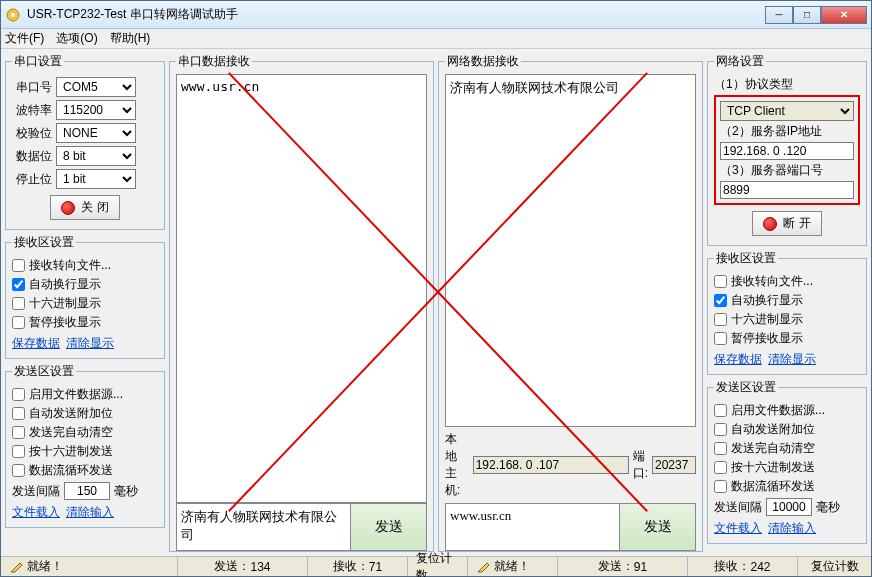  I want to click on serial-send-button: 发送, so click(388, 527).